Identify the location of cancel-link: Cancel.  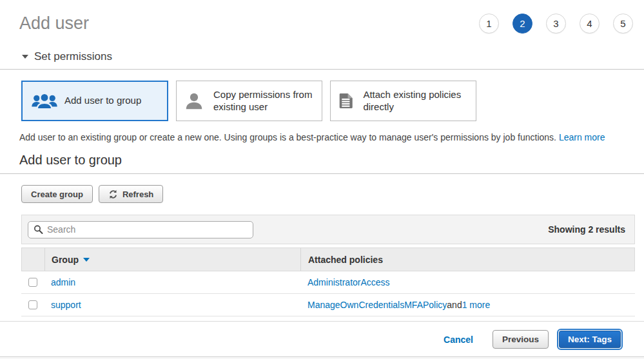
(458, 340).